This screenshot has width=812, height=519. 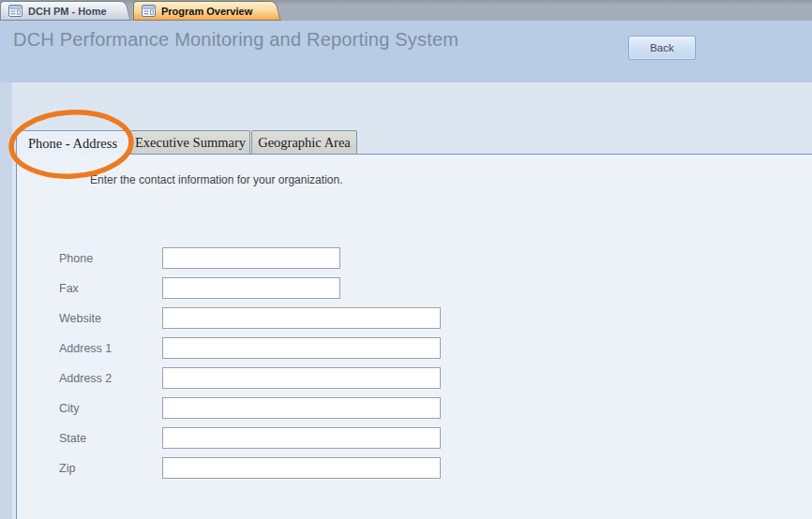 I want to click on back-button: Back, so click(x=662, y=48).